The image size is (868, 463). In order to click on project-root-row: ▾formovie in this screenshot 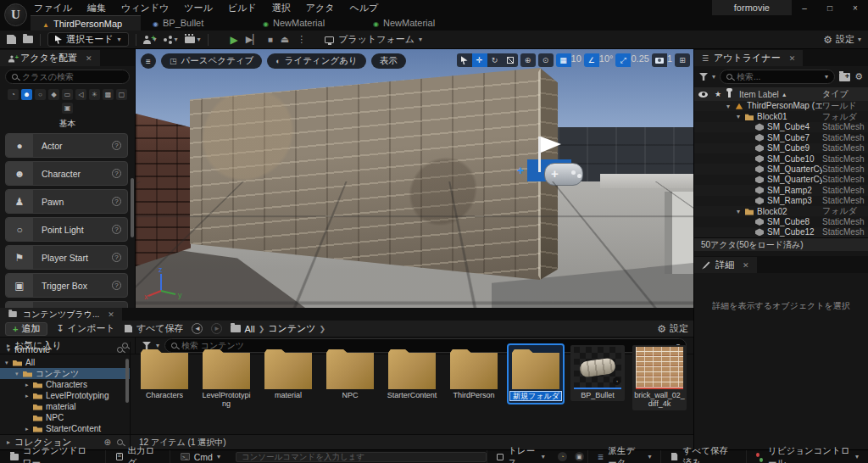, I will do `click(64, 349)`.